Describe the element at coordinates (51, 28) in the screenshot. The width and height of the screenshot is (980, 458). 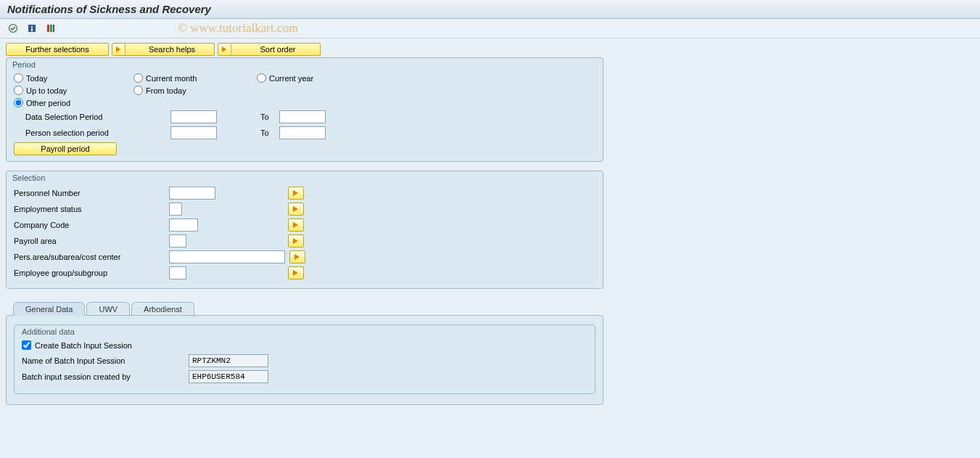
I see `variant-icon` at that location.